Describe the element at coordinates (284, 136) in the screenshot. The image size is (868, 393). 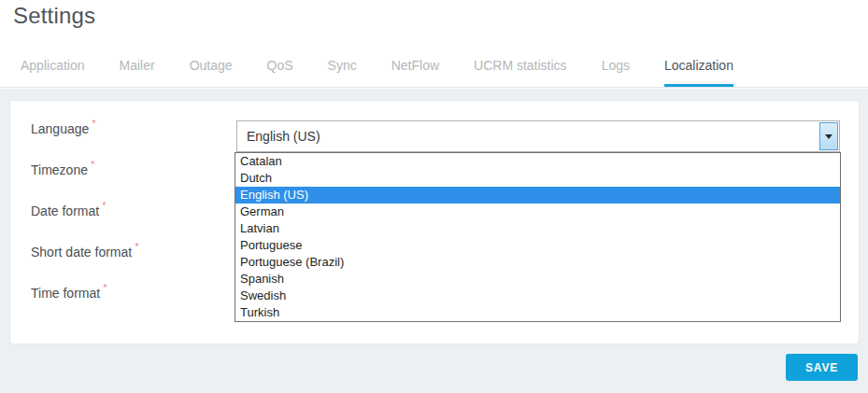
I see `language-select-value: English (US)` at that location.